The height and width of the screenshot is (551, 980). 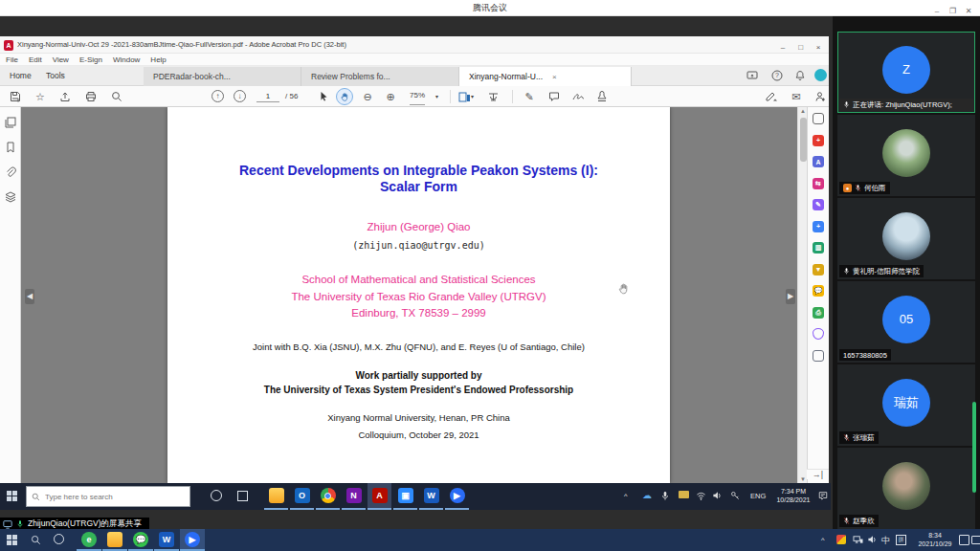 What do you see at coordinates (777, 76) in the screenshot?
I see `help-icon: ?` at bounding box center [777, 76].